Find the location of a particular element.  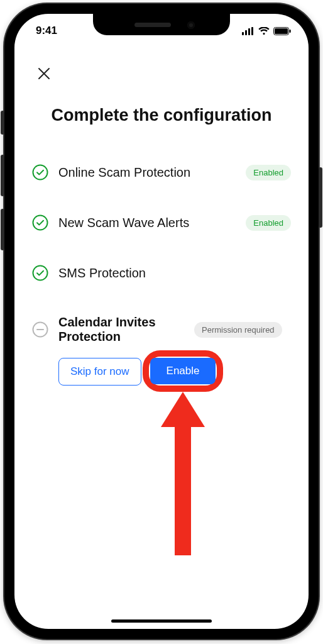

feature-row-sms: SMS Protection is located at coordinates (162, 273).